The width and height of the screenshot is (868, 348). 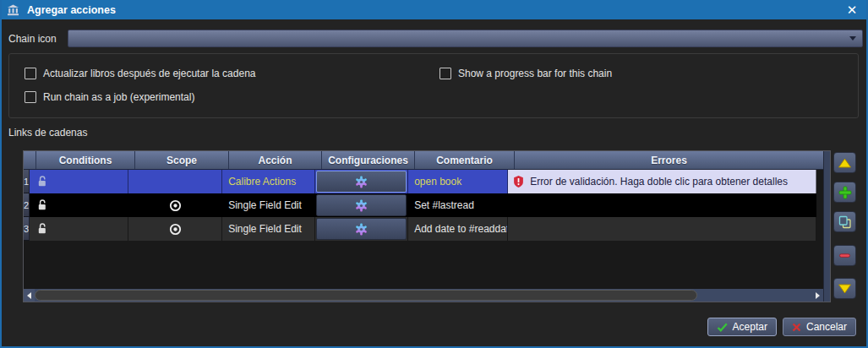 I want to click on header-config: Configuraciones, so click(x=368, y=160).